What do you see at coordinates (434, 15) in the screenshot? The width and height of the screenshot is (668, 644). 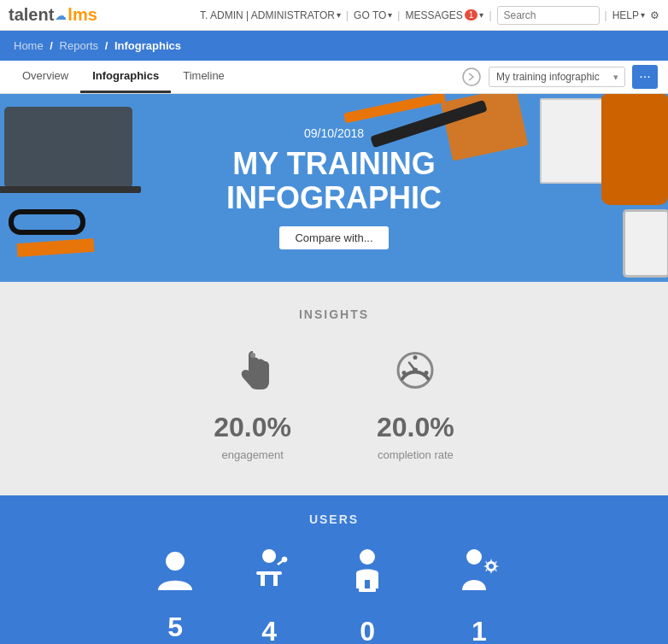 I see `messages-label: MESSAGES` at bounding box center [434, 15].